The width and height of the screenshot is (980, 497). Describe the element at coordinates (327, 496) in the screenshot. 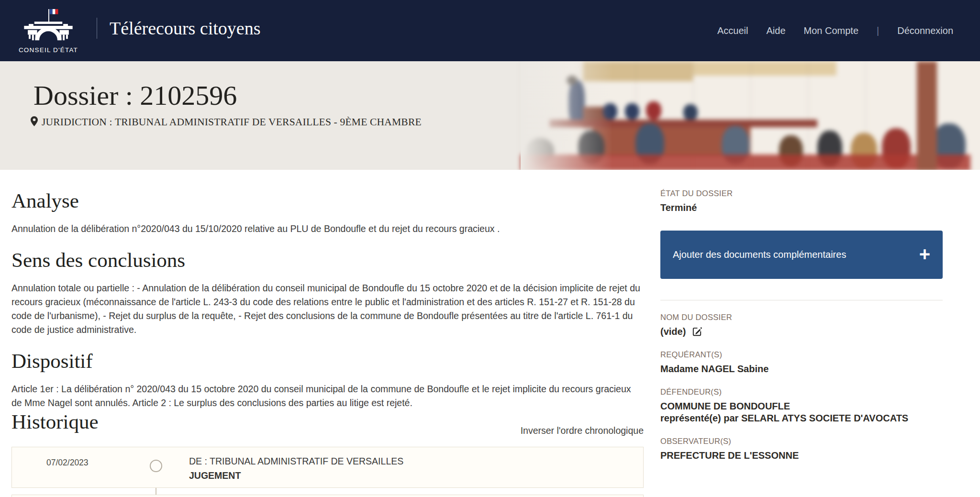

I see `timeline-entry-partial` at that location.